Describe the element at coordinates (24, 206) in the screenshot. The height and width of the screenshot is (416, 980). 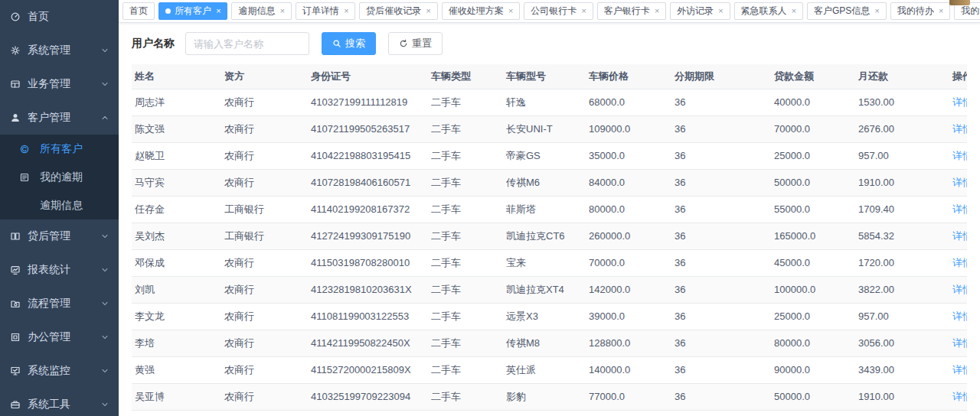
I see `menu-icon` at that location.